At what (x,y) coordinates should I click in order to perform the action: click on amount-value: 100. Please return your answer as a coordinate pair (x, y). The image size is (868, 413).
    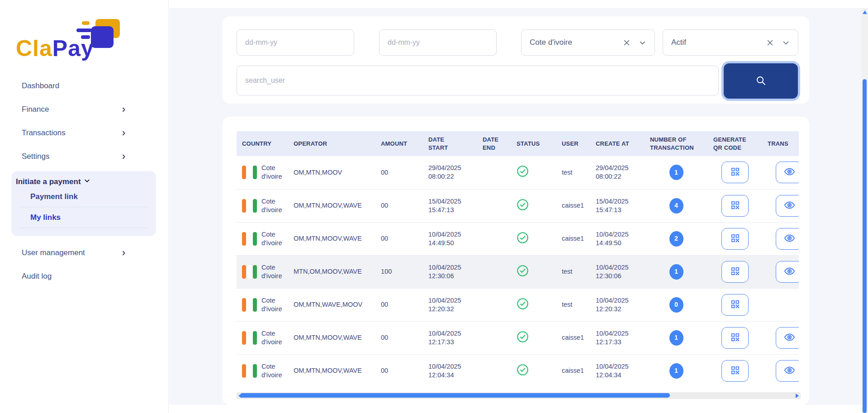
    Looking at the image, I should click on (386, 271).